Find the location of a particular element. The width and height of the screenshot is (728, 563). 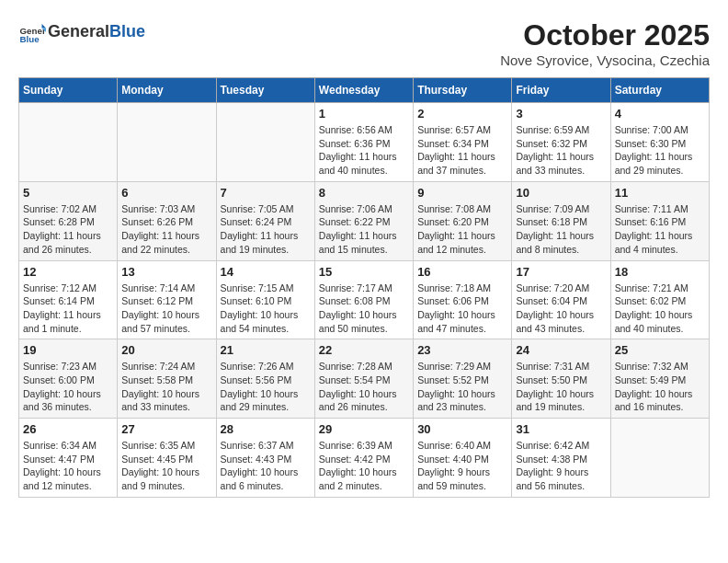

day-info: Sunrise: 6:34 AM Sunset: 4:47 PM Dayligh… is located at coordinates (68, 465).